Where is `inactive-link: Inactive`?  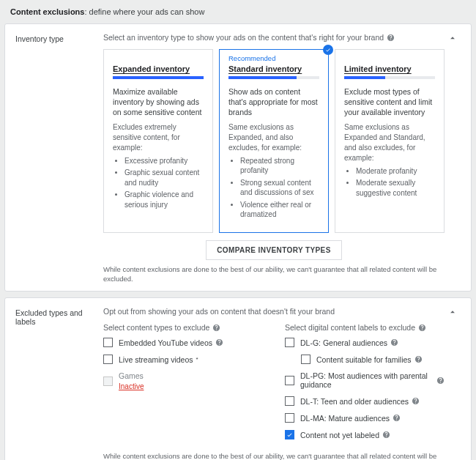 inactive-link: Inactive is located at coordinates (131, 387).